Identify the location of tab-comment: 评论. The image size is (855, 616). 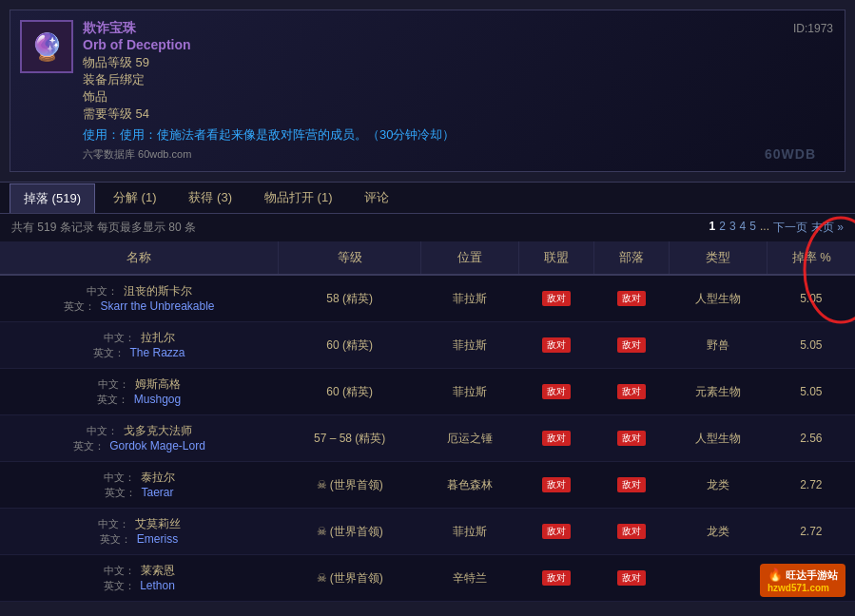
(377, 198).